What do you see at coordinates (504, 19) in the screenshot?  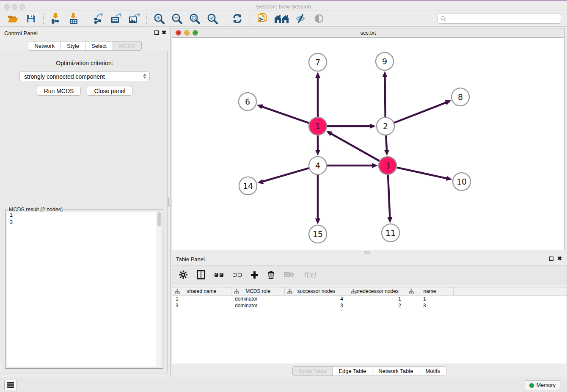 I see `search-input` at bounding box center [504, 19].